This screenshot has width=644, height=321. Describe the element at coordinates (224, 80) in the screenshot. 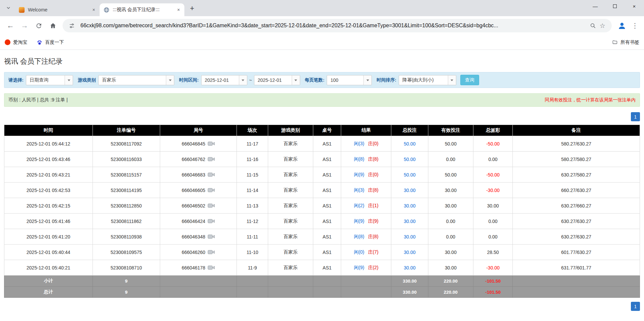

I see `date-start-input: 2025-12-01` at that location.